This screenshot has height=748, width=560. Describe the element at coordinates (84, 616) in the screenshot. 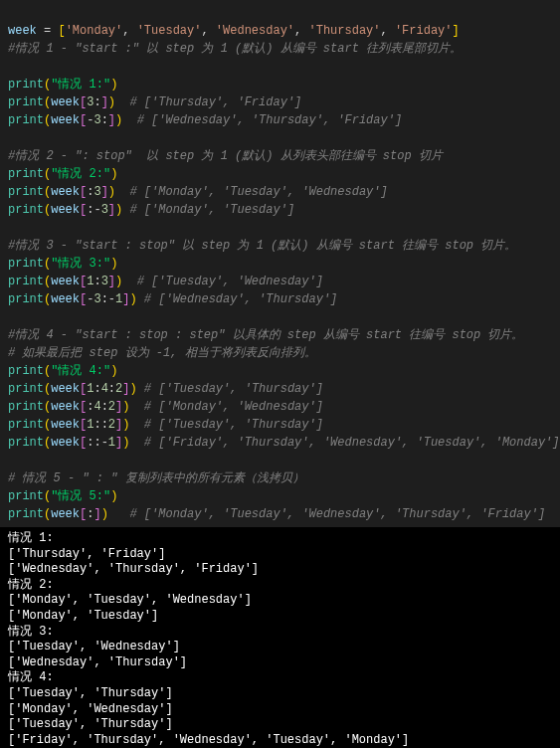

I see `output-line: ['Monday', 'Tuesday']` at that location.